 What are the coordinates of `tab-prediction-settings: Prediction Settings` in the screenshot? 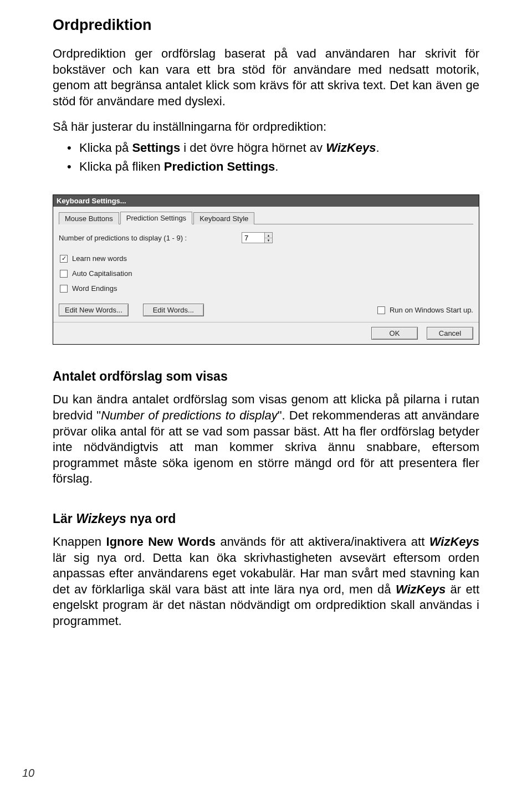 It's located at (156, 218).